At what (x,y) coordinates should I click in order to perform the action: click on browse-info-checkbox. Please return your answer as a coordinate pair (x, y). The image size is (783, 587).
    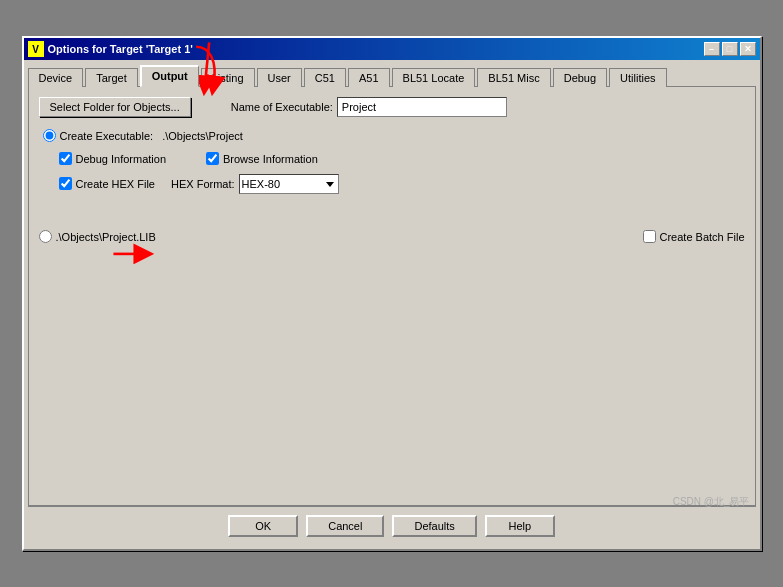
    Looking at the image, I should click on (212, 158).